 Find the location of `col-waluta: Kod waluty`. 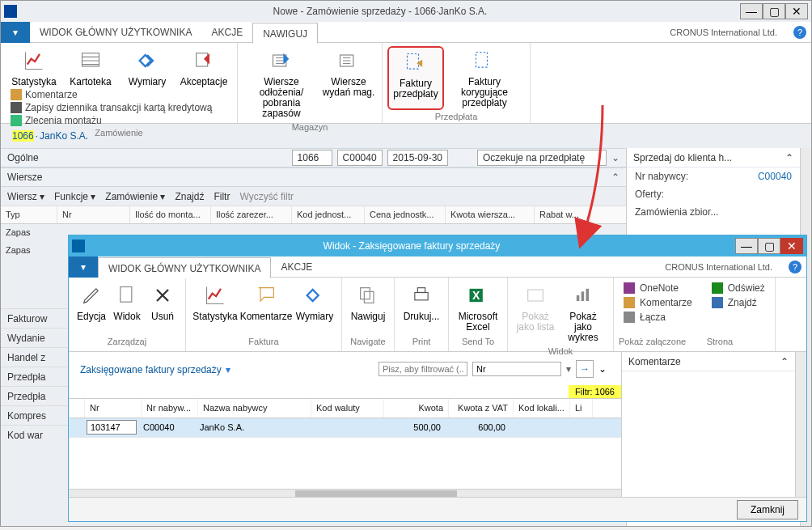

col-waluta: Kod waluty is located at coordinates (348, 408).